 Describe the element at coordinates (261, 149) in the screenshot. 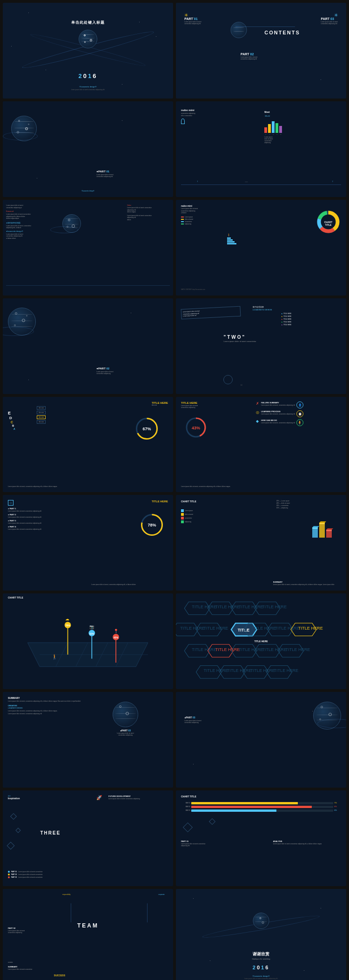

I see `slide-4-nubo: nubo mini consectetur adipisicingelit ur…` at that location.